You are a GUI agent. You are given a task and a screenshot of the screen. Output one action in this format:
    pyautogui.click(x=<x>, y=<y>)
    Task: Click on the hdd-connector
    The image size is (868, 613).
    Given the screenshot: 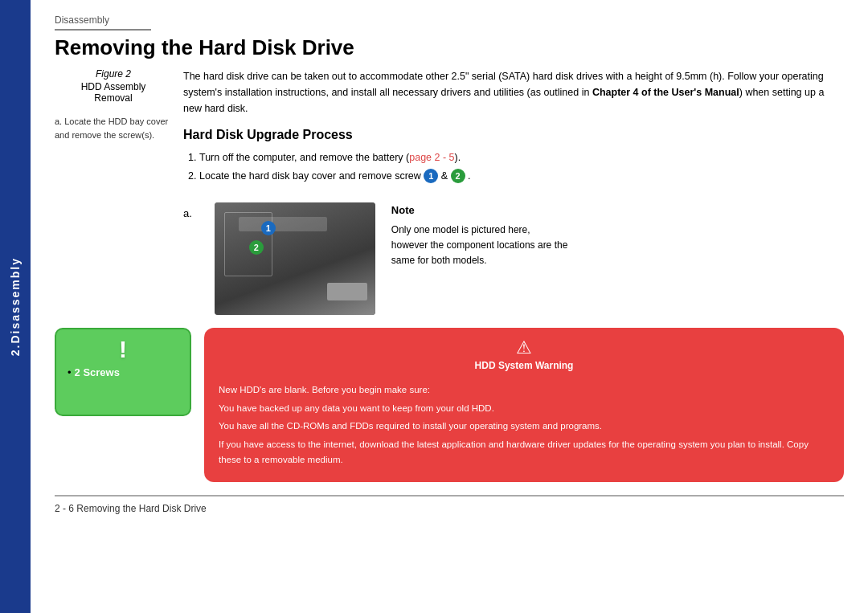 What is the action you would take?
    pyautogui.click(x=347, y=292)
    